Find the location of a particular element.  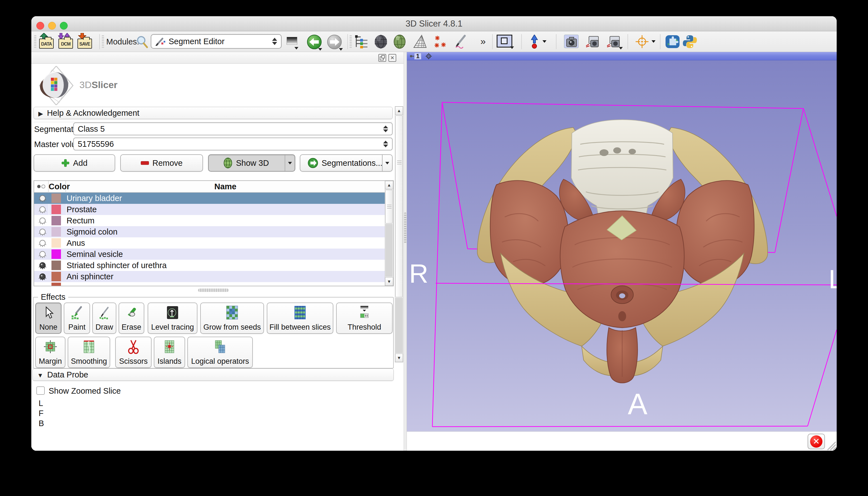

close-panel-button: ✕ is located at coordinates (392, 58).